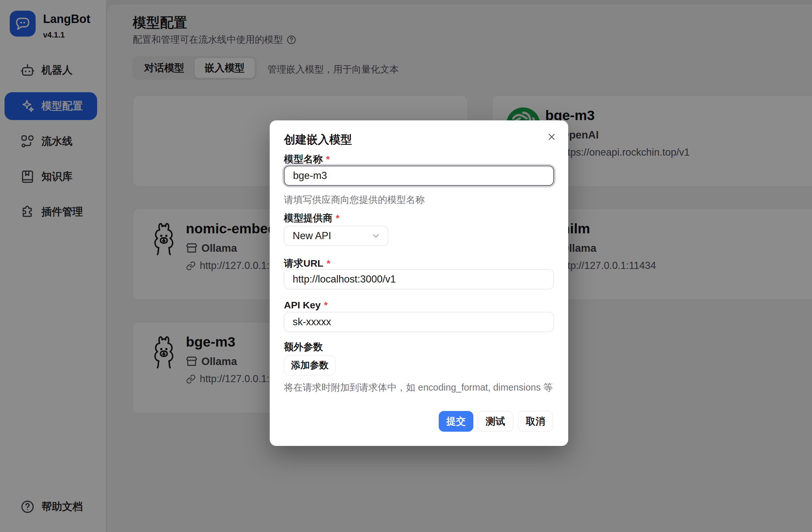  What do you see at coordinates (336, 236) in the screenshot?
I see `model-provider-select: New API` at bounding box center [336, 236].